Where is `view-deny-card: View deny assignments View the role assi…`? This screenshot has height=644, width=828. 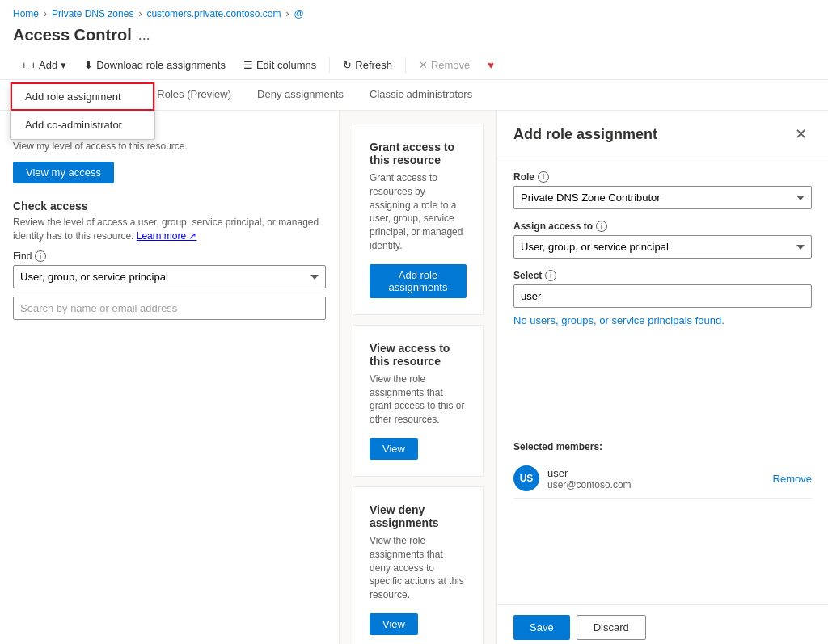 view-deny-card: View deny assignments View the role assi… is located at coordinates (418, 566).